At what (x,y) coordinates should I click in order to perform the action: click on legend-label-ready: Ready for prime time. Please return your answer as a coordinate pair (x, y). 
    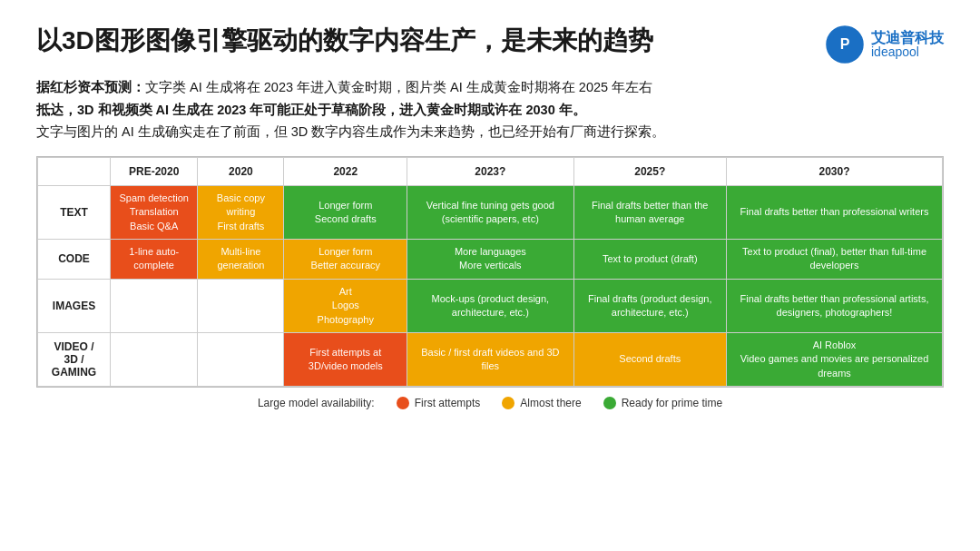
    Looking at the image, I should click on (671, 403).